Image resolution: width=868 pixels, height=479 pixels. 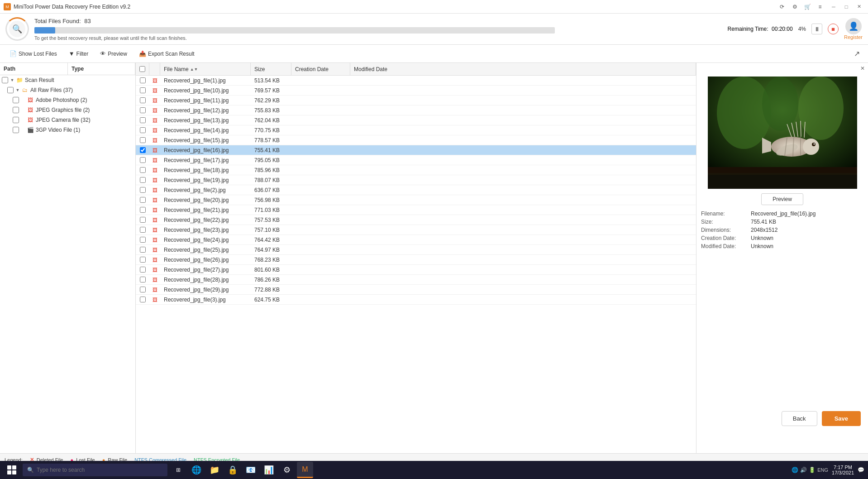 I want to click on select-all-checkbox, so click(x=142, y=69).